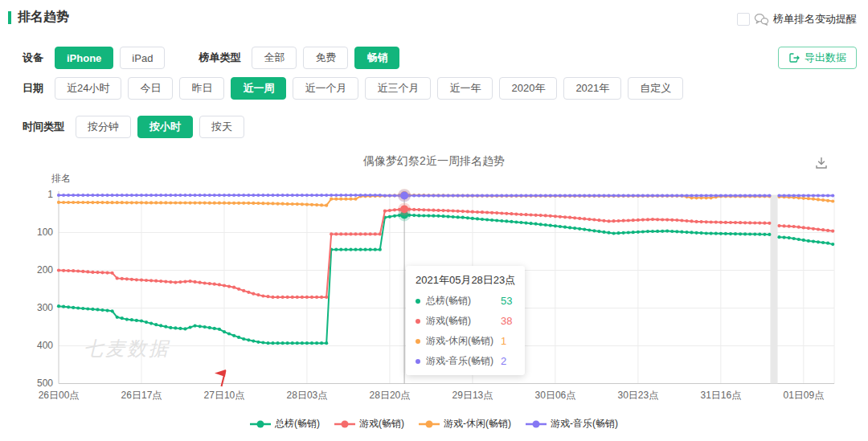 This screenshot has height=441, width=868. What do you see at coordinates (222, 378) in the screenshot?
I see `event-flag-icon` at bounding box center [222, 378].